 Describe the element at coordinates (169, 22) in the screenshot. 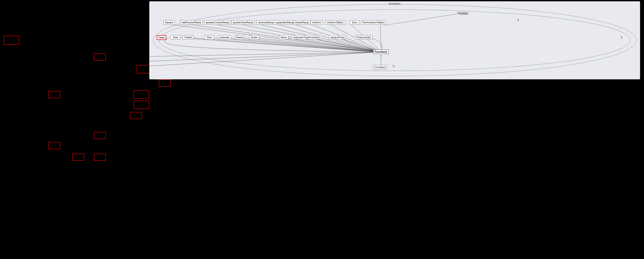

I see `node-square: Square` at that location.